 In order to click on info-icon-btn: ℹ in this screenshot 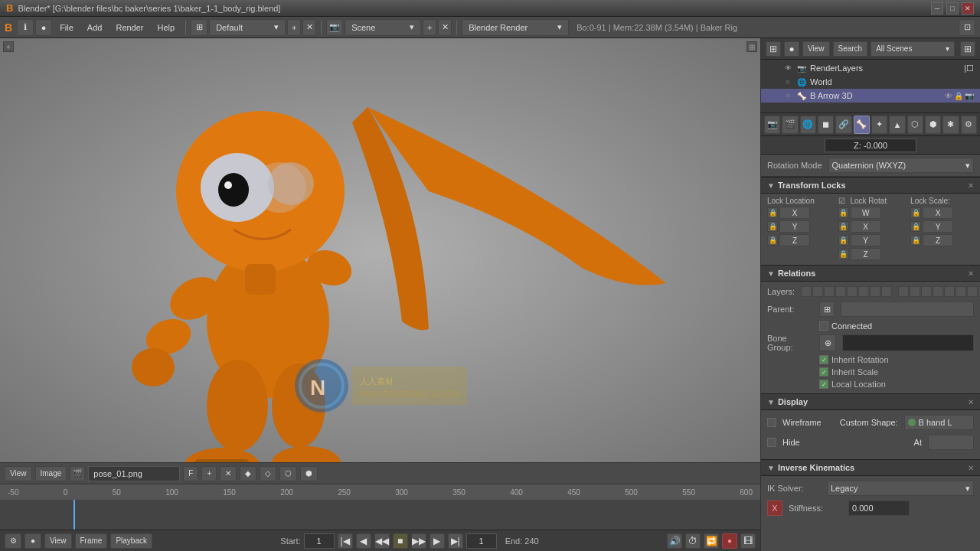, I will do `click(25, 28)`.